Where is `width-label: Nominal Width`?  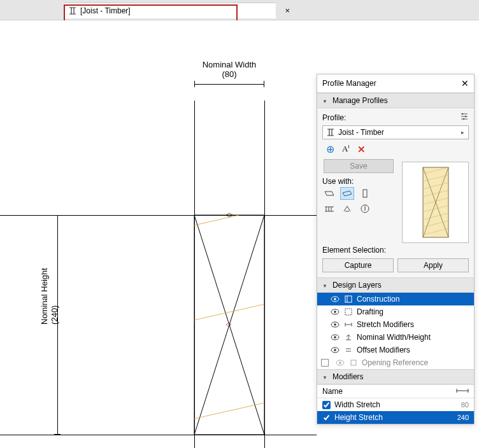
width-label: Nominal Width is located at coordinates (229, 65).